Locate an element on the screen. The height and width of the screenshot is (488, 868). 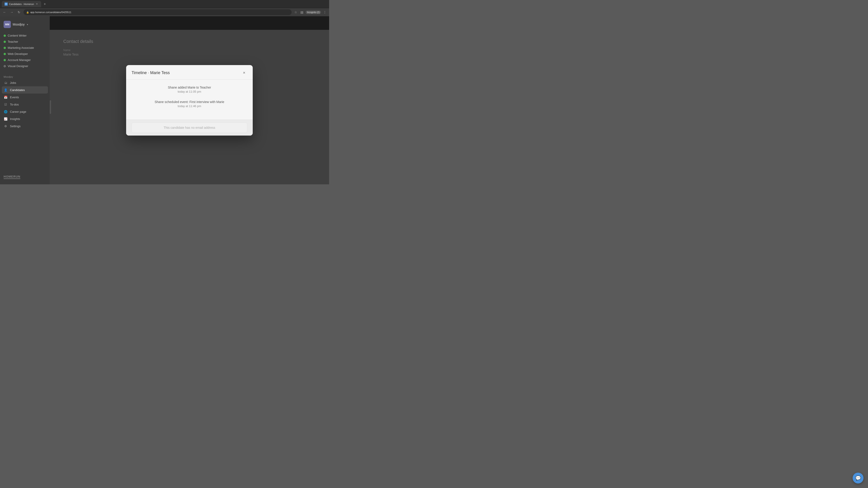
event-text-2: Shane scheduled event: First interview w… is located at coordinates (189, 102).